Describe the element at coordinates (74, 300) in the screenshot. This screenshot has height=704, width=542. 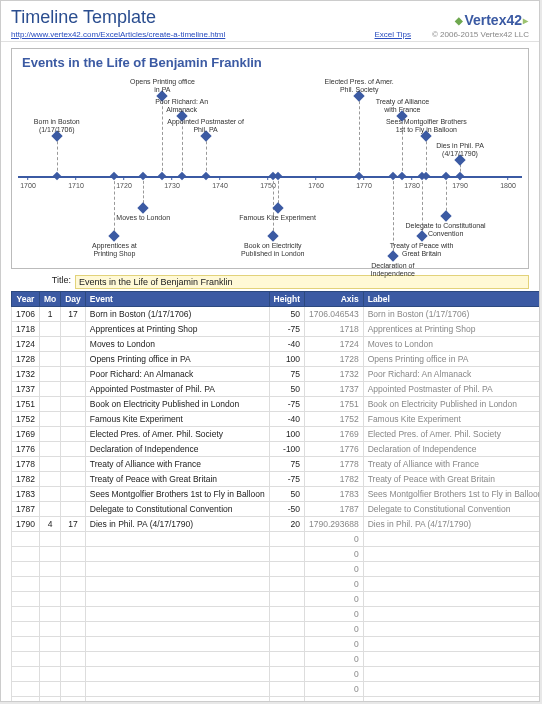
I see `col-day: Day` at that location.